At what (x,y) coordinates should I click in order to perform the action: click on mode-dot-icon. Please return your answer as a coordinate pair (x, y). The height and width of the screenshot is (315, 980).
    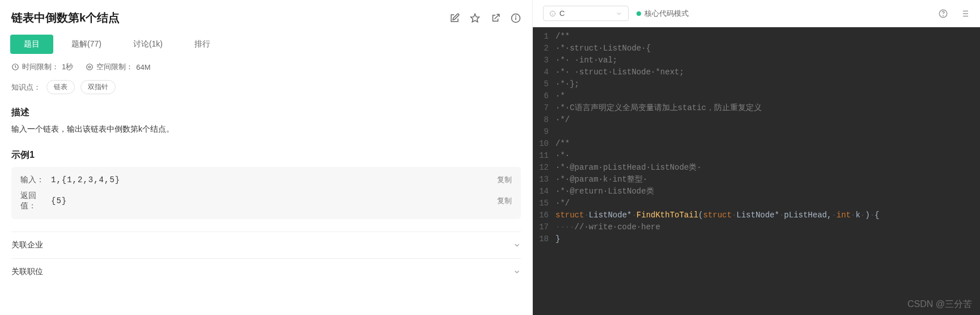
    Looking at the image, I should click on (639, 14).